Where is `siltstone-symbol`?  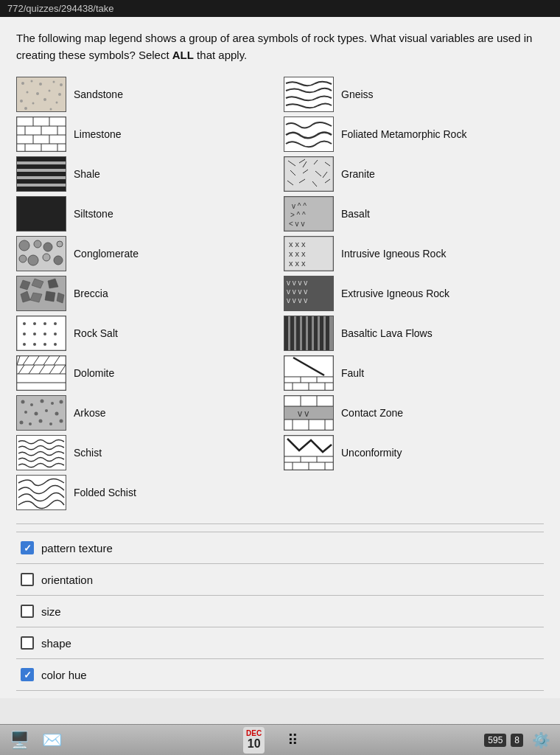 siltstone-symbol is located at coordinates (41, 214).